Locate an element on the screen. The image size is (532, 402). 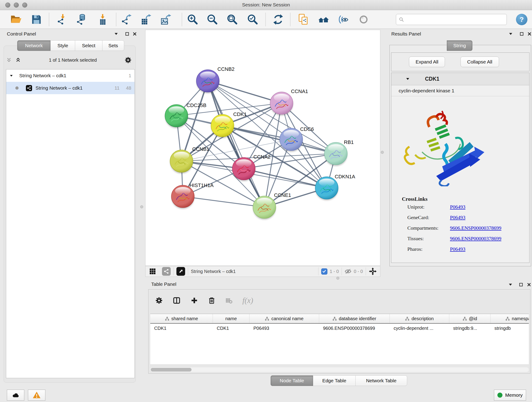
show-columns-icon is located at coordinates (177, 300).